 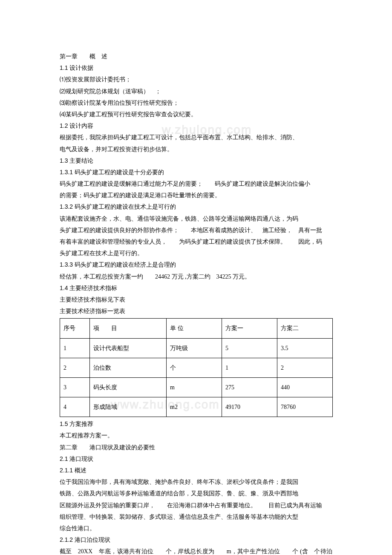 What do you see at coordinates (196, 540) in the screenshot?
I see `heading-2-1-2: 2.1.2 港口泊位现状` at bounding box center [196, 540].